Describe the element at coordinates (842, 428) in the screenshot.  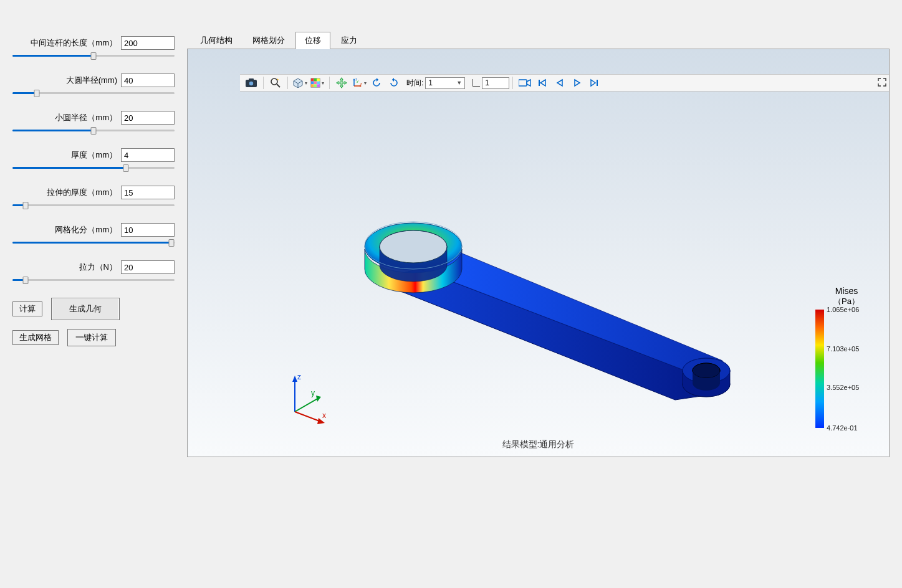
I see `legend-tick: 4.742e-01` at that location.